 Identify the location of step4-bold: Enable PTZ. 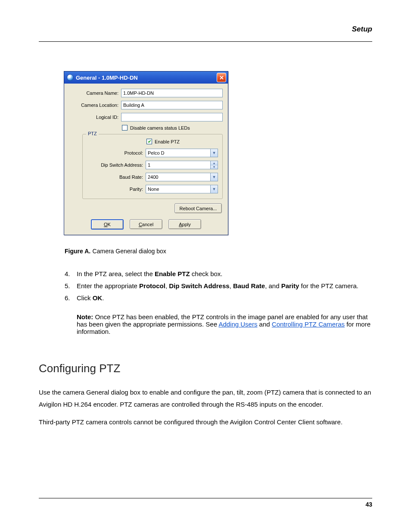
(172, 274).